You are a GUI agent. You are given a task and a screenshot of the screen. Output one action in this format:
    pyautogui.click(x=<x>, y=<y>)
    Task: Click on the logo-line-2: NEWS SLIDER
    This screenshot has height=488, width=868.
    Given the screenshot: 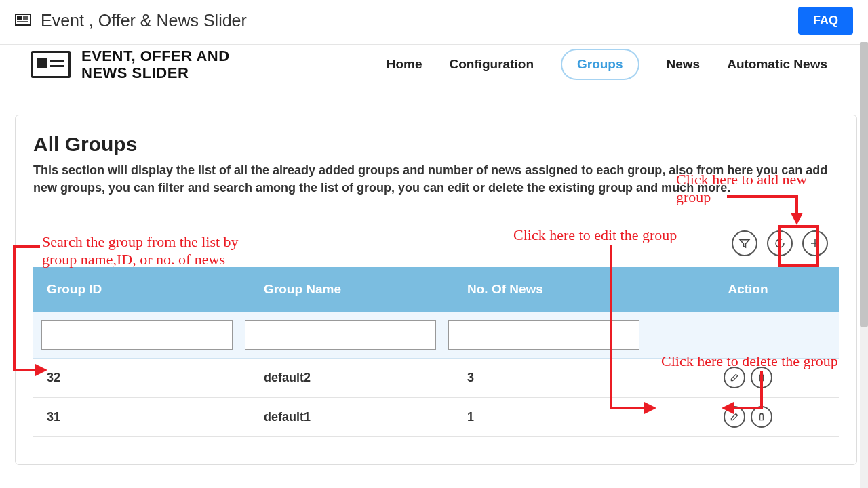 What is the action you would take?
    pyautogui.click(x=156, y=73)
    